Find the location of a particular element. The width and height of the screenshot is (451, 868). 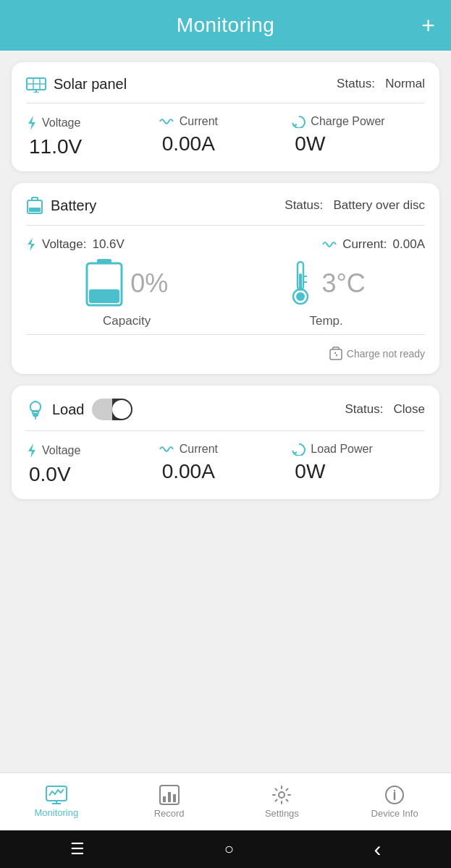

solar-voltage-label: Voltage is located at coordinates (61, 123).